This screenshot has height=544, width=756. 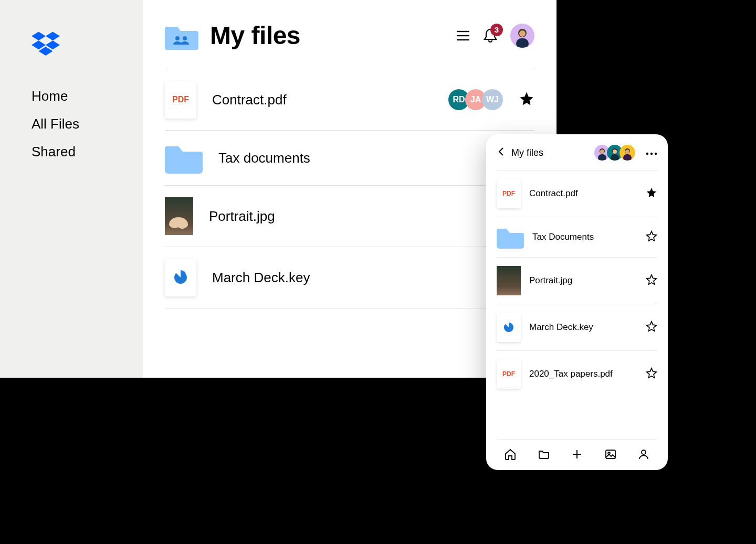 I want to click on tab-account-icon, so click(x=644, y=454).